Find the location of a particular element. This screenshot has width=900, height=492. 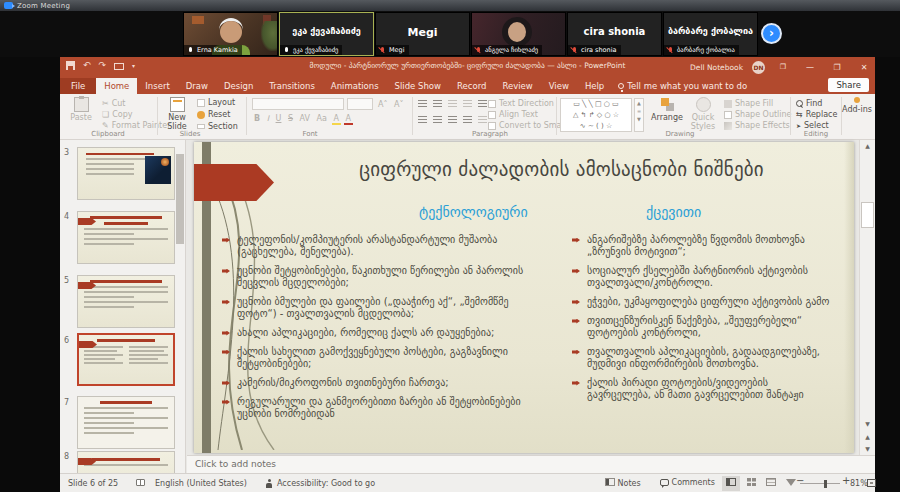

align-right-button is located at coordinates (452, 120).